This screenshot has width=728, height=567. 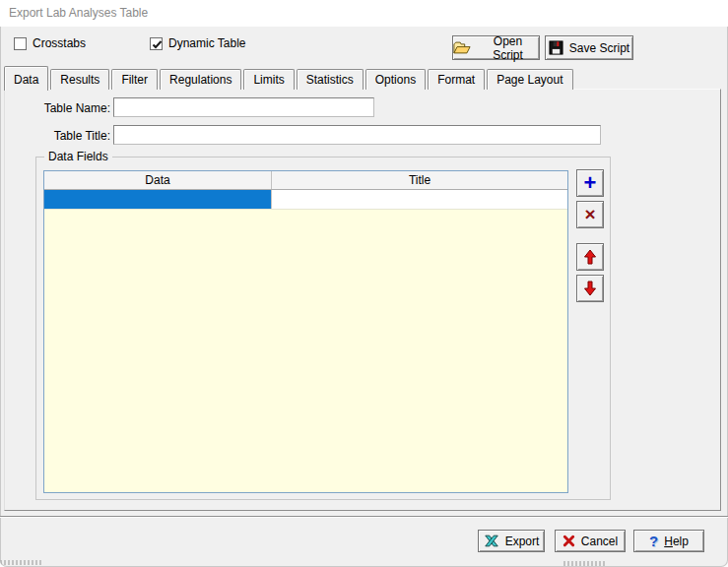 What do you see at coordinates (134, 79) in the screenshot?
I see `tab-filter: Filter` at bounding box center [134, 79].